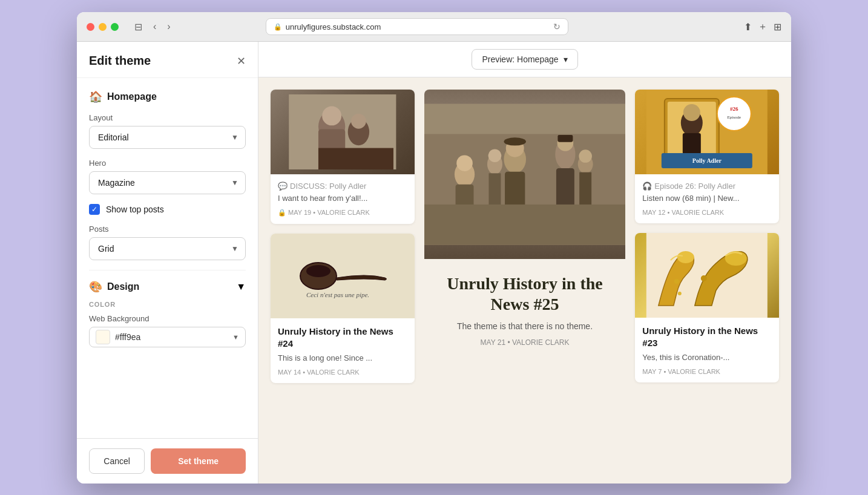 Image resolution: width=868 pixels, height=495 pixels. I want to click on new-tab-button: ＋, so click(763, 27).